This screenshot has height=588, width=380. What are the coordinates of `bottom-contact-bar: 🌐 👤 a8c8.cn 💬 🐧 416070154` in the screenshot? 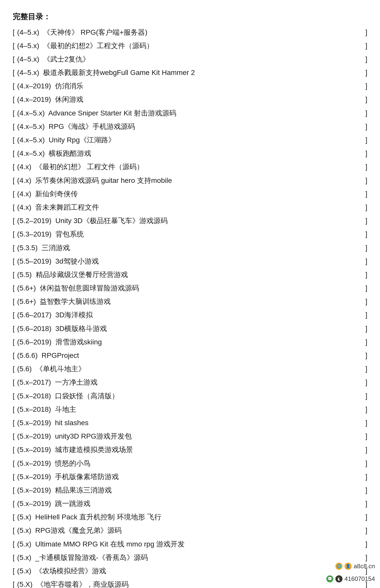 It's located at (342, 573).